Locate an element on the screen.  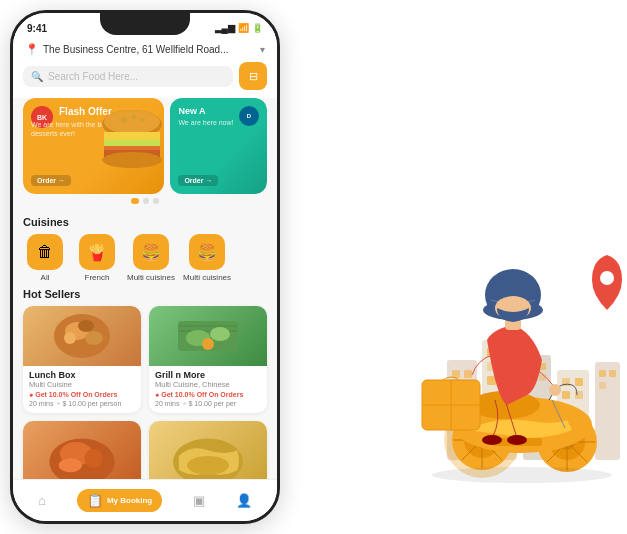
banner-dots is located at coordinates (145, 201).